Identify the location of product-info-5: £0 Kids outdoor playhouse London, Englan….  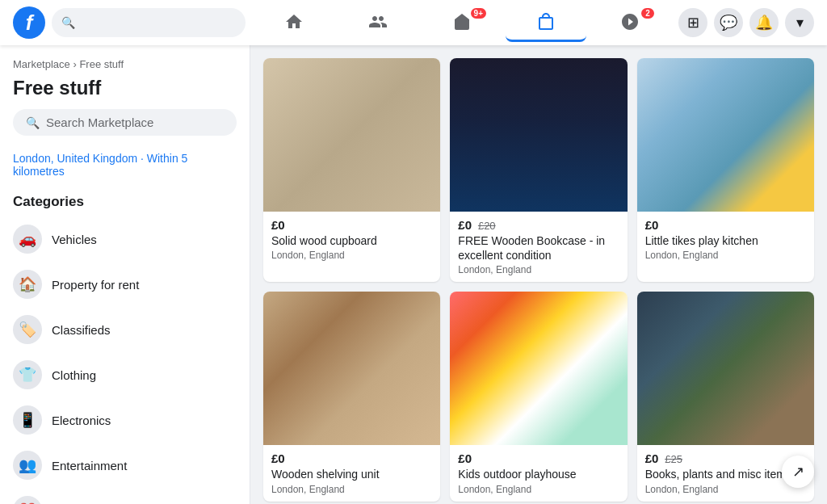
(538, 473).